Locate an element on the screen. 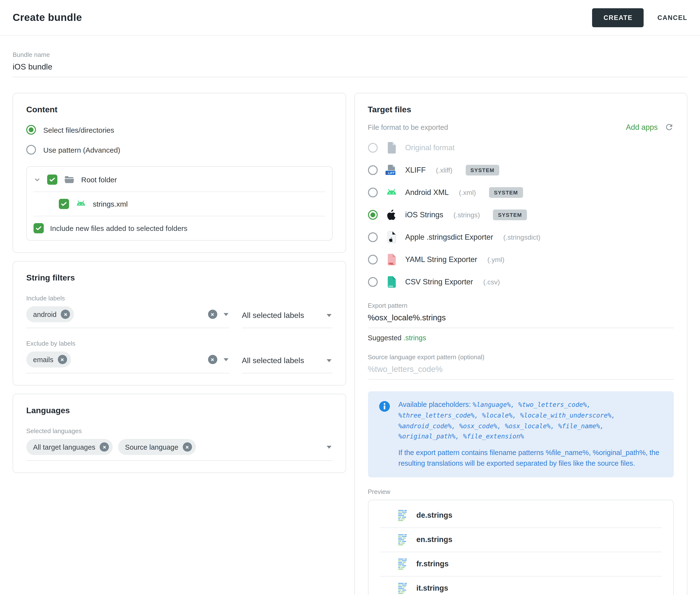 The width and height of the screenshot is (700, 595). radio-xliff is located at coordinates (372, 170).